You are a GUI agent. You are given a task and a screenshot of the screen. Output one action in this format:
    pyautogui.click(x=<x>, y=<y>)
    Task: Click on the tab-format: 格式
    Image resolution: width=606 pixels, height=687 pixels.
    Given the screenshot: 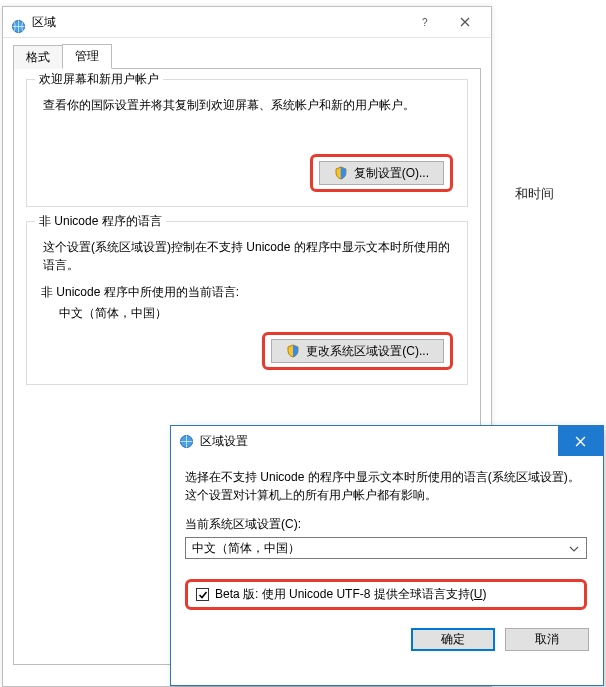 What is the action you would take?
    pyautogui.click(x=38, y=57)
    